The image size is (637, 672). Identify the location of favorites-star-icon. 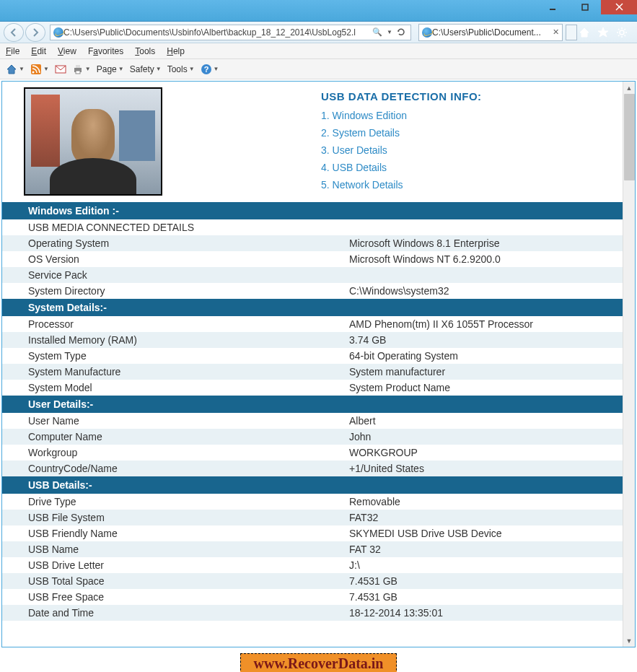
(603, 32).